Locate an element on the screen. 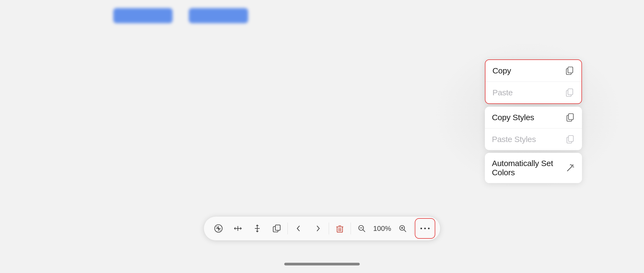 Image resolution: width=644 pixels, height=273 pixels. context-menu: Copy Paste is located at coordinates (533, 121).